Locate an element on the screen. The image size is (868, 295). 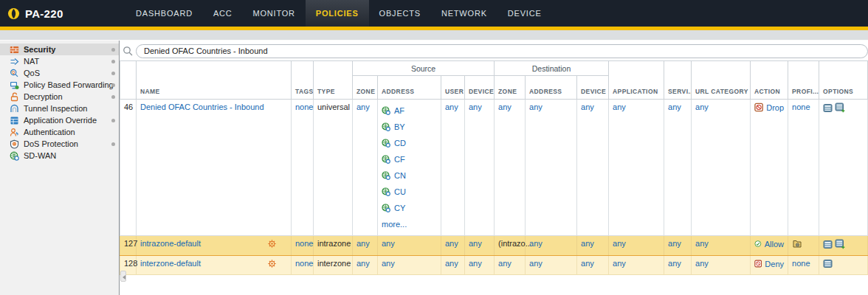
col-header-dest-zone: ZONE is located at coordinates (510, 88).